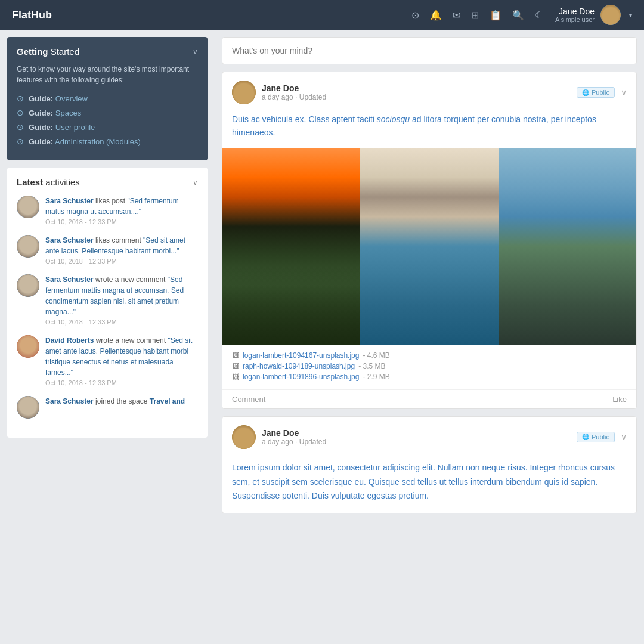 Image resolution: width=644 pixels, height=644 pixels. I want to click on header-nav-icons: ⊙ 🔔 ✉ ⊞ 📋 🔍 ☾, so click(477, 16).